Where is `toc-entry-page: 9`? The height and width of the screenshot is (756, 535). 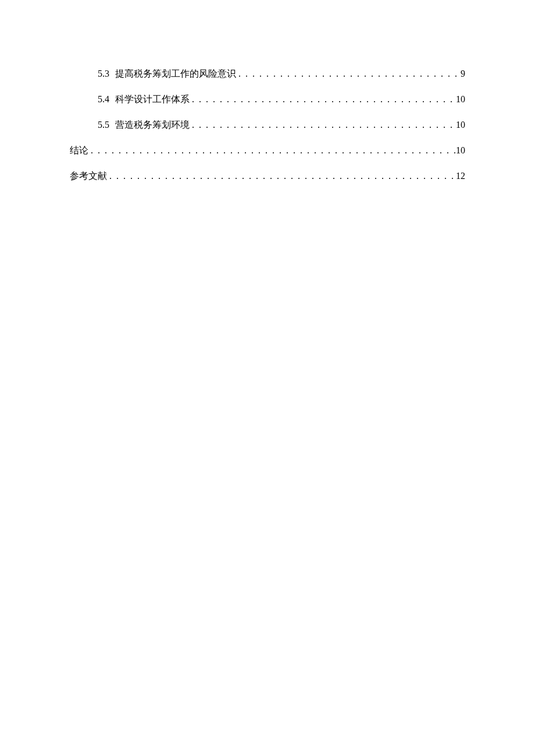 toc-entry-page: 9 is located at coordinates (463, 74).